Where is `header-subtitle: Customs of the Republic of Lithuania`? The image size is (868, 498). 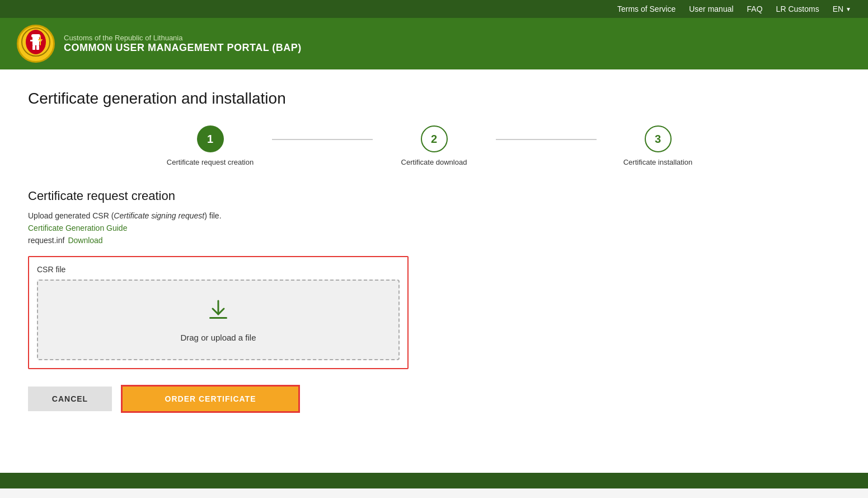
header-subtitle: Customs of the Republic of Lithuania is located at coordinates (182, 38).